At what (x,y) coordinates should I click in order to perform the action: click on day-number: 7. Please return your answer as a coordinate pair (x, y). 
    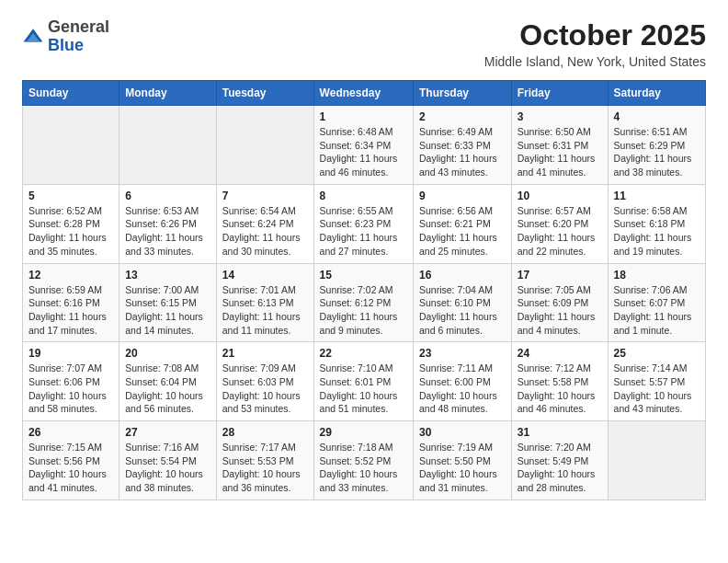
    Looking at the image, I should click on (265, 196).